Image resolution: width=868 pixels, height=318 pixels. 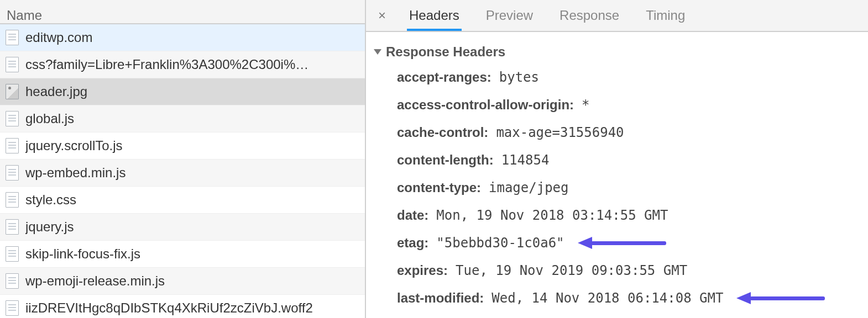 What do you see at coordinates (59, 38) in the screenshot?
I see `request-name: editwp.com` at bounding box center [59, 38].